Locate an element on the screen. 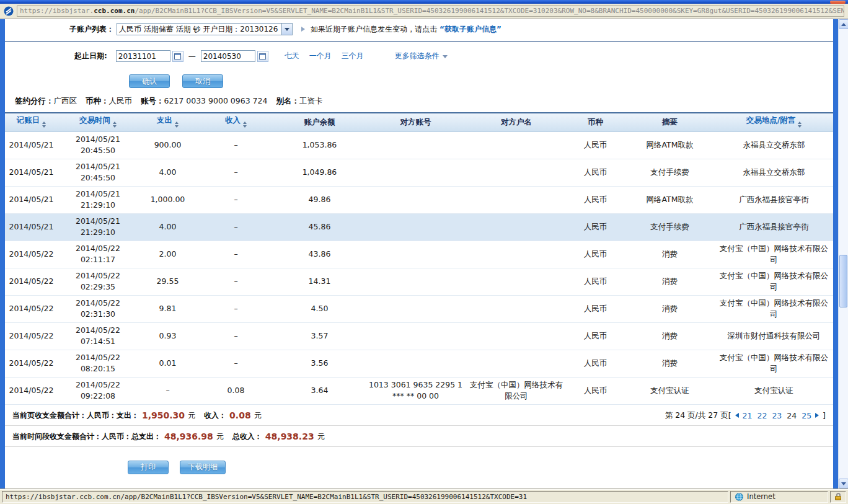  column-header: 支出 is located at coordinates (167, 122).